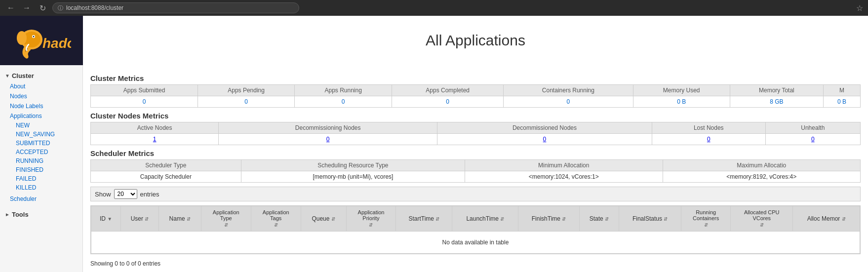  Describe the element at coordinates (323, 219) in the screenshot. I see `th-queue: Queue ⇵` at that location.